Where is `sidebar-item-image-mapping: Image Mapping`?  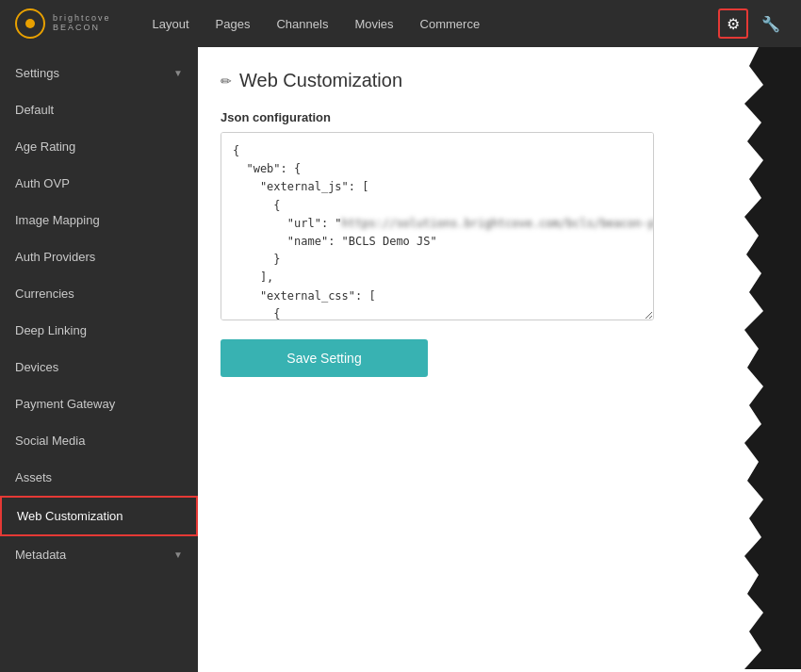 sidebar-item-image-mapping: Image Mapping is located at coordinates (99, 221).